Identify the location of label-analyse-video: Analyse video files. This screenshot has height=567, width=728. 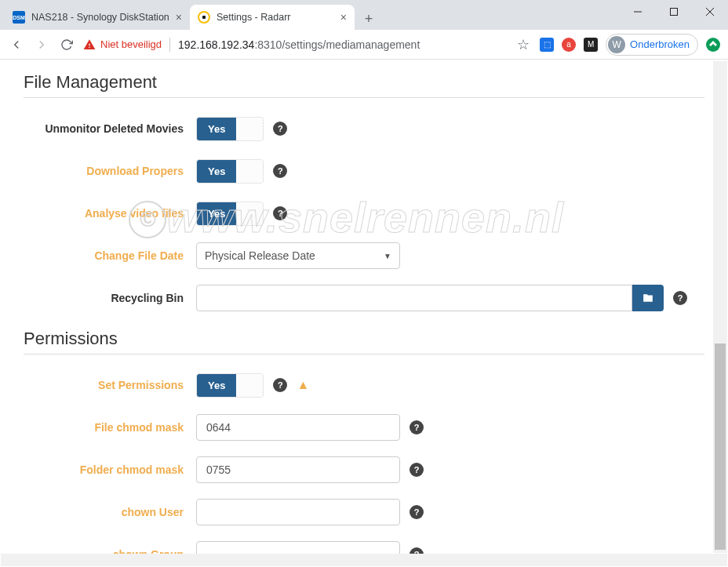
(110, 213).